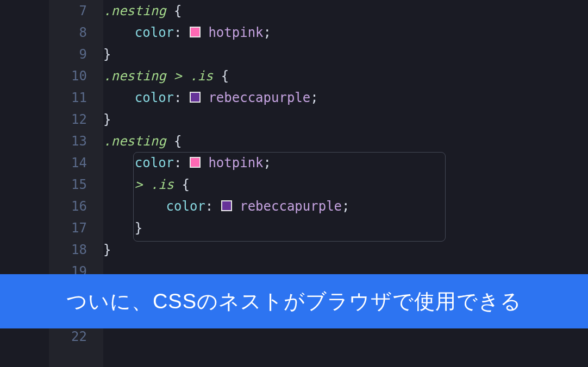 Image resolution: width=588 pixels, height=367 pixels. I want to click on line-number: 11, so click(52, 98).